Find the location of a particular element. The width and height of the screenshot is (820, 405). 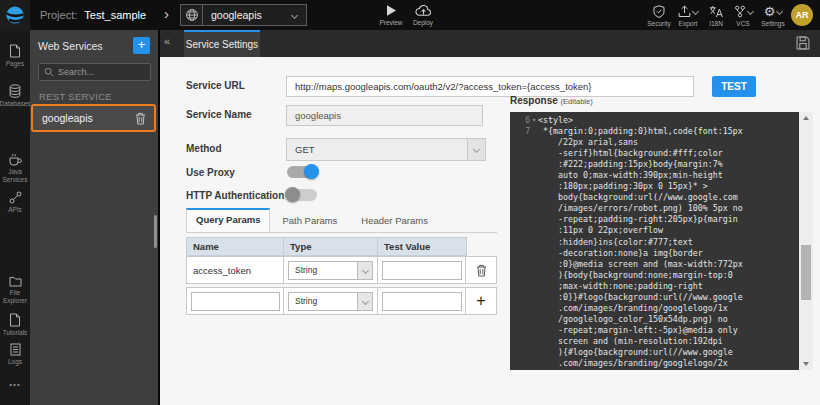

editor-scrollbar is located at coordinates (806, 241).